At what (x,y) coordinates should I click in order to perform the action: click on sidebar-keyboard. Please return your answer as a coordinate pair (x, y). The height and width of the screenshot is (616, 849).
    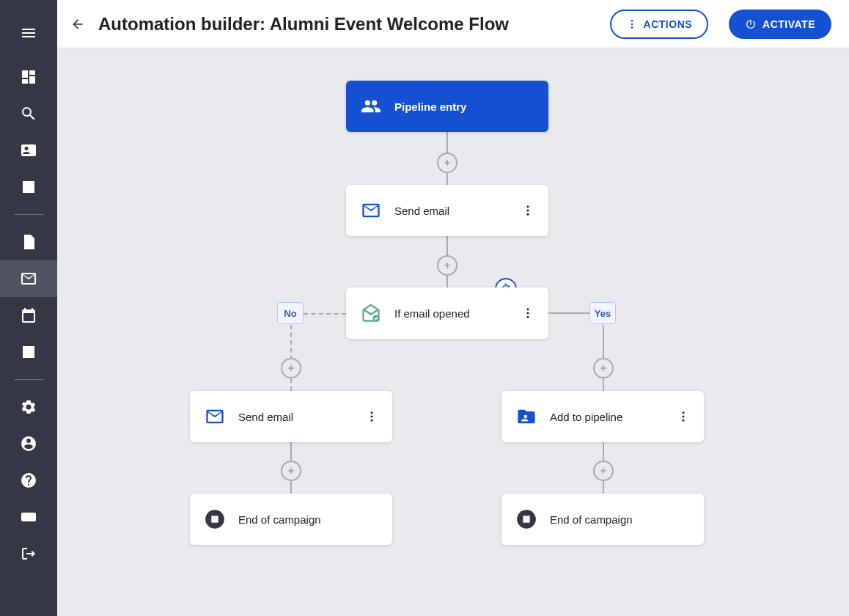
    Looking at the image, I should click on (29, 517).